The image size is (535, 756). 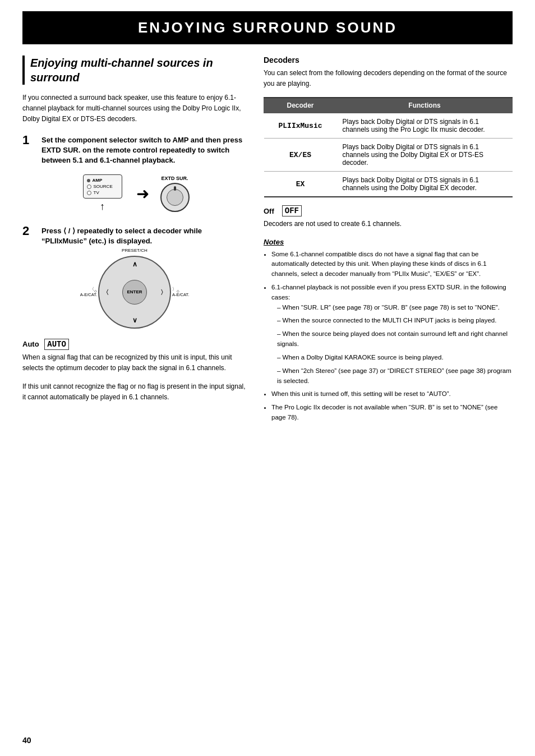 What do you see at coordinates (392, 334) in the screenshot?
I see `notes-list-item: 6.1-channel playback is not possible eve…` at bounding box center [392, 334].